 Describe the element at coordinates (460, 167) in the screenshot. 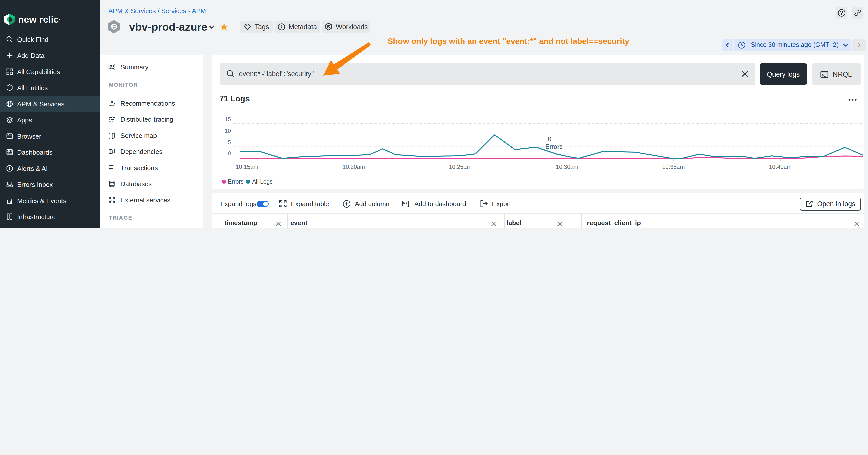

I see `svg-text: 10:25am` at that location.